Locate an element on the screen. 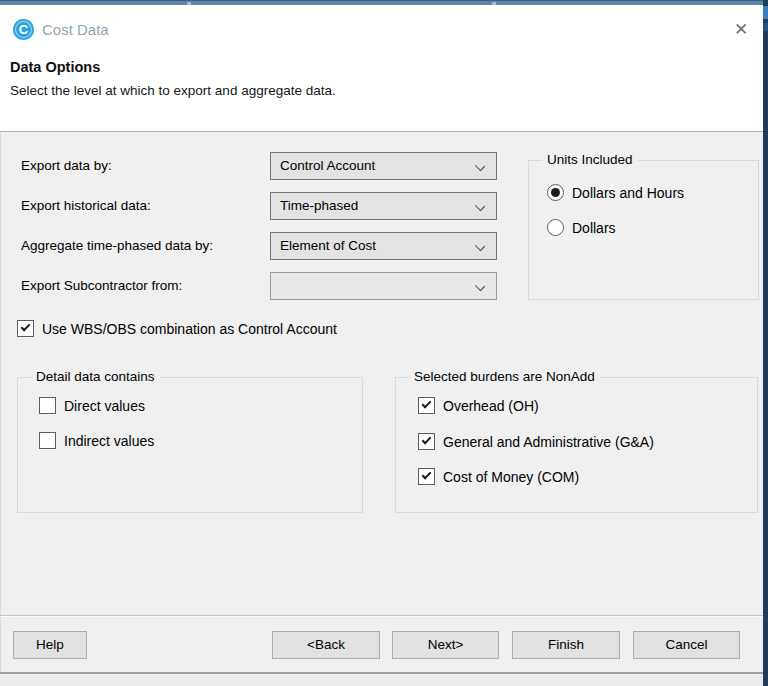 The height and width of the screenshot is (686, 768). radio-label: Dollars is located at coordinates (594, 228).